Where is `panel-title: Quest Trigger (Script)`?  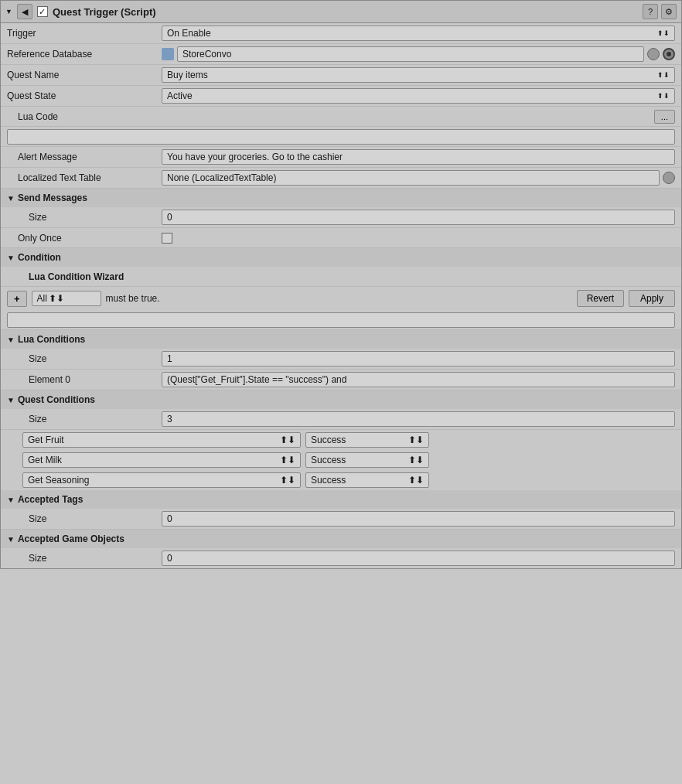 panel-title: Quest Trigger (Script) is located at coordinates (345, 12).